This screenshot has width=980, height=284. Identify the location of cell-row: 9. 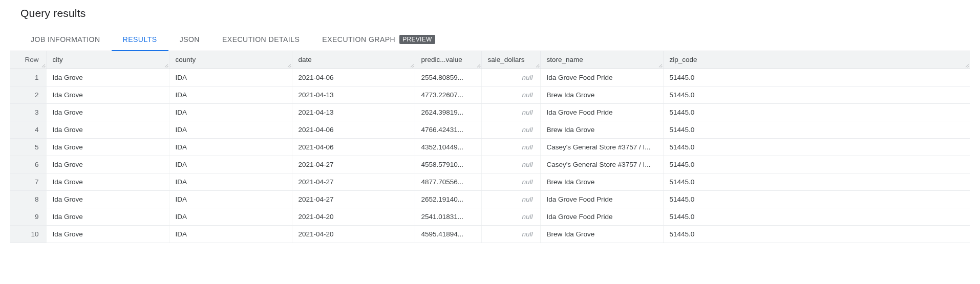
(28, 216).